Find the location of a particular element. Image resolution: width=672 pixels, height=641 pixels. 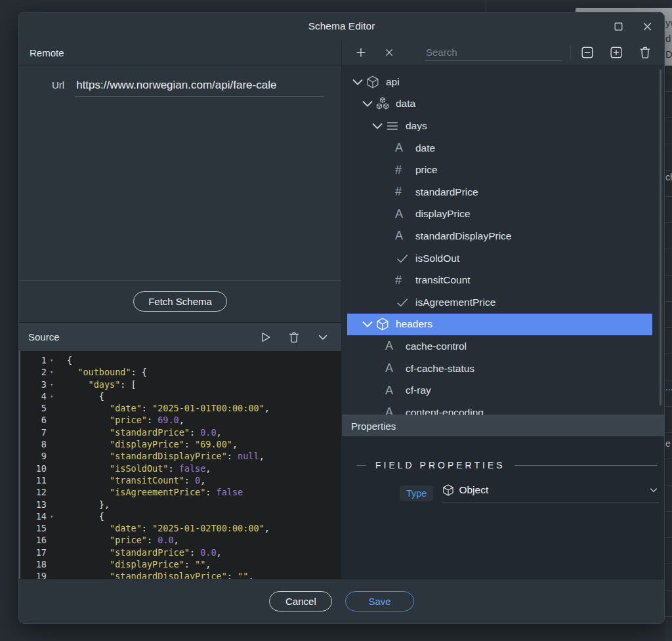

line-number: 14 is located at coordinates (33, 516).